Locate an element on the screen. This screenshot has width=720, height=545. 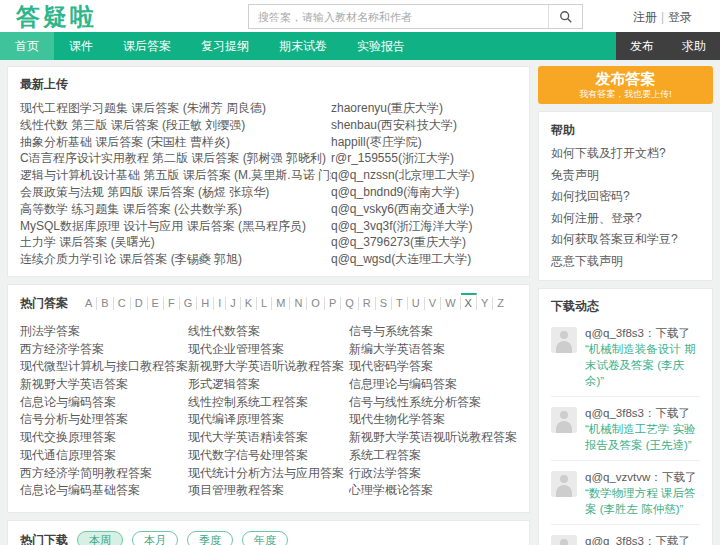
site-logo: 答疑啦 is located at coordinates (56, 17).